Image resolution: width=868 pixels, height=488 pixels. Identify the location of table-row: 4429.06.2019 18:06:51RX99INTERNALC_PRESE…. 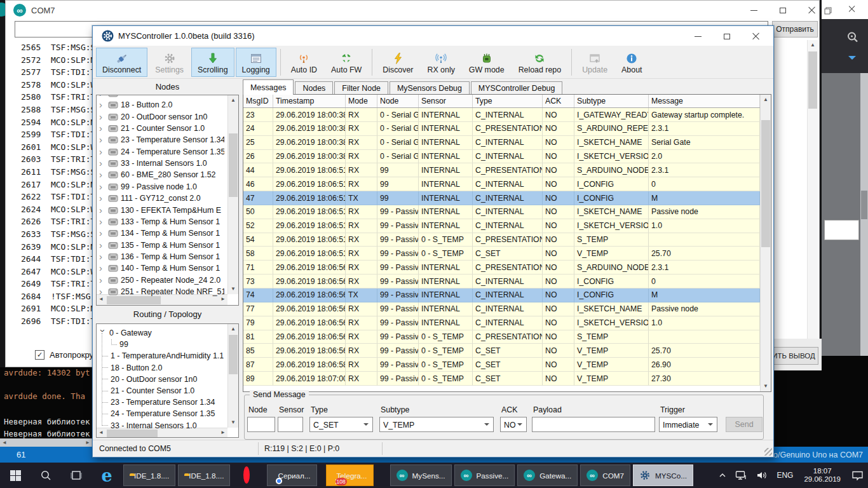
(507, 170).